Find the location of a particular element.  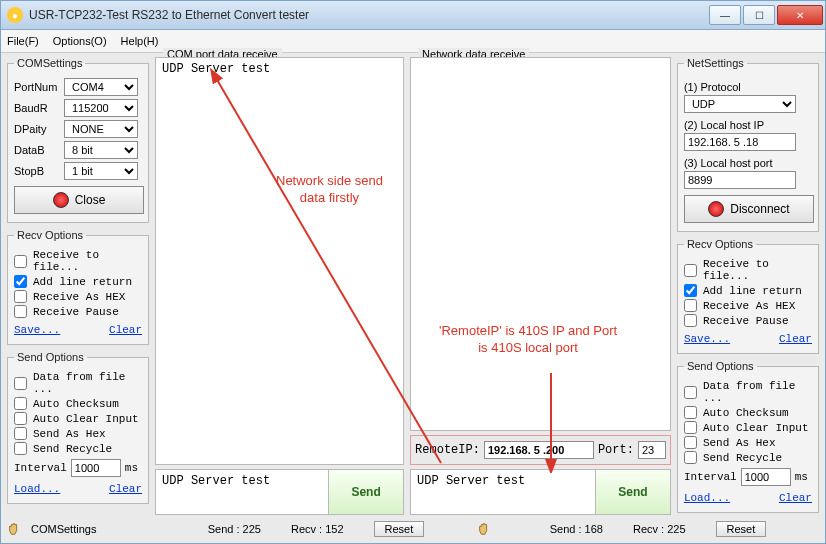

send-clear-link-r: Clear is located at coordinates (796, 498).